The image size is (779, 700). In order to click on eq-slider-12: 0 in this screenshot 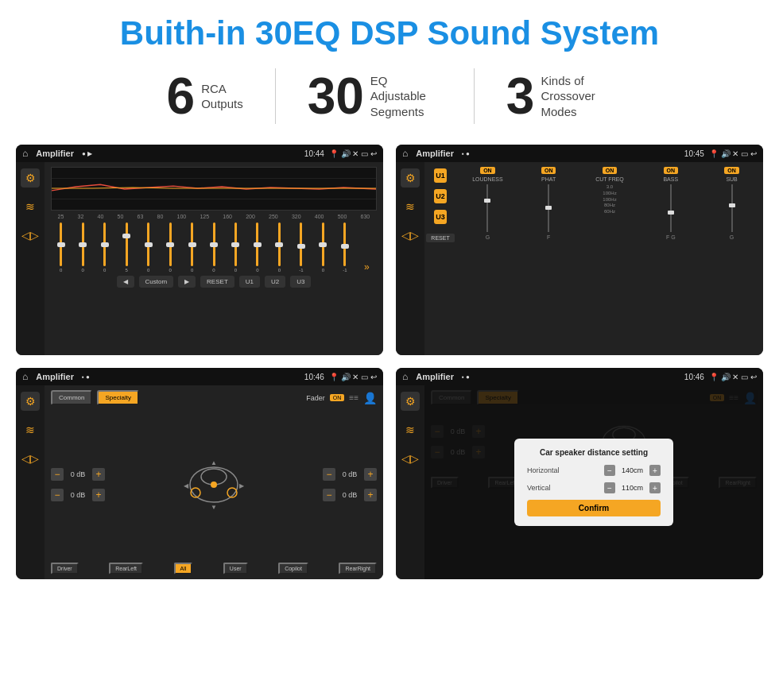, I will do `click(323, 248)`.